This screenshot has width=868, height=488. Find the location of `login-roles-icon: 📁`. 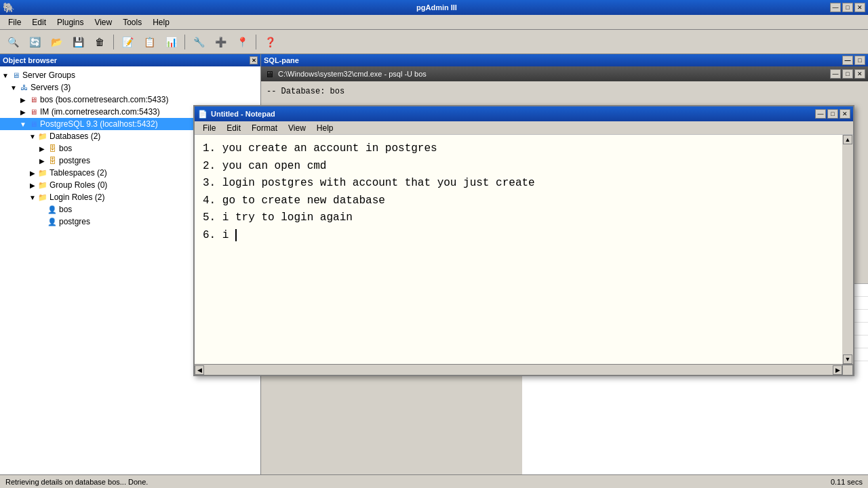

login-roles-icon: 📁 is located at coordinates (43, 197).